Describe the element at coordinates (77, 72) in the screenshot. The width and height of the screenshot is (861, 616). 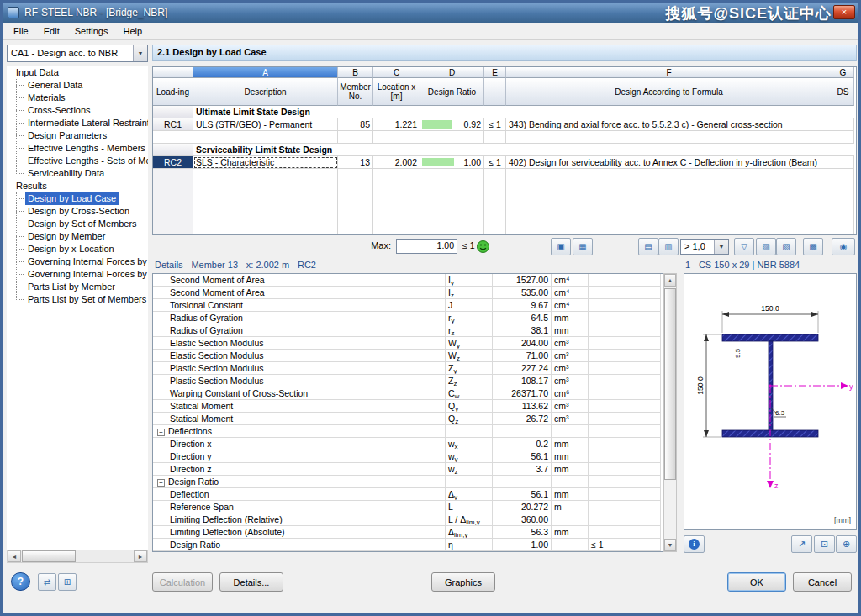
I see `tree-item-input-data: Input Data` at that location.